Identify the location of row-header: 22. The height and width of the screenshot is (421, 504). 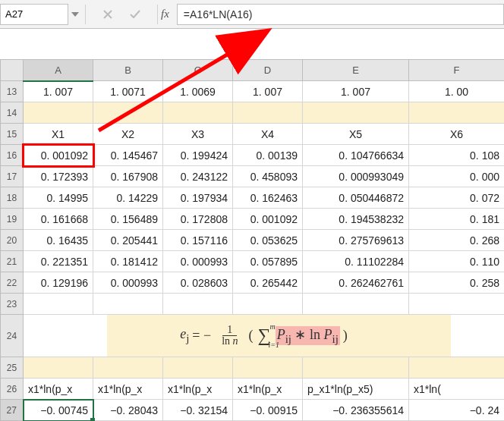
(12, 283).